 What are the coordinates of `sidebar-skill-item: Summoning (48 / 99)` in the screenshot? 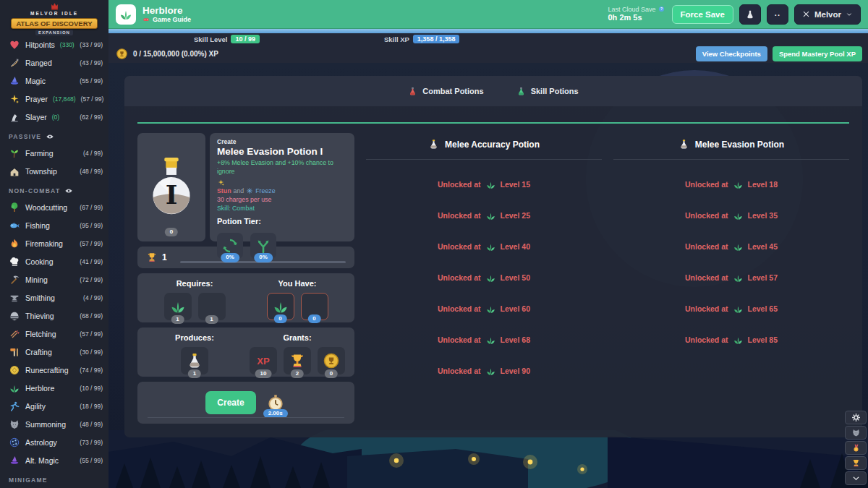 It's located at (54, 424).